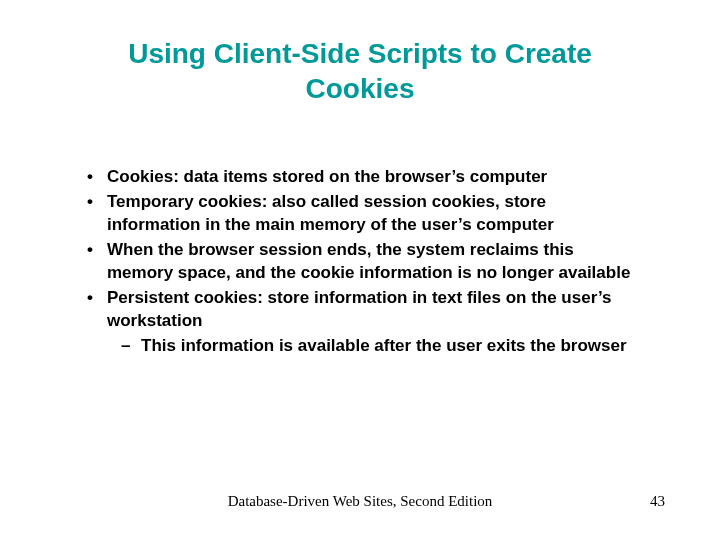 The width and height of the screenshot is (720, 540). Describe the element at coordinates (377, 346) in the screenshot. I see `list-item: This information is available after the …` at that location.